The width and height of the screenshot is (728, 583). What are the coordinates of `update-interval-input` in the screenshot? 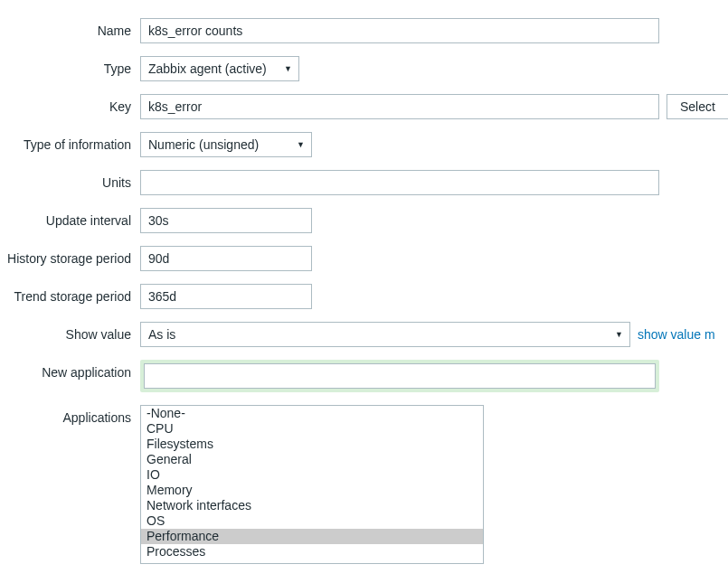 It's located at (226, 221).